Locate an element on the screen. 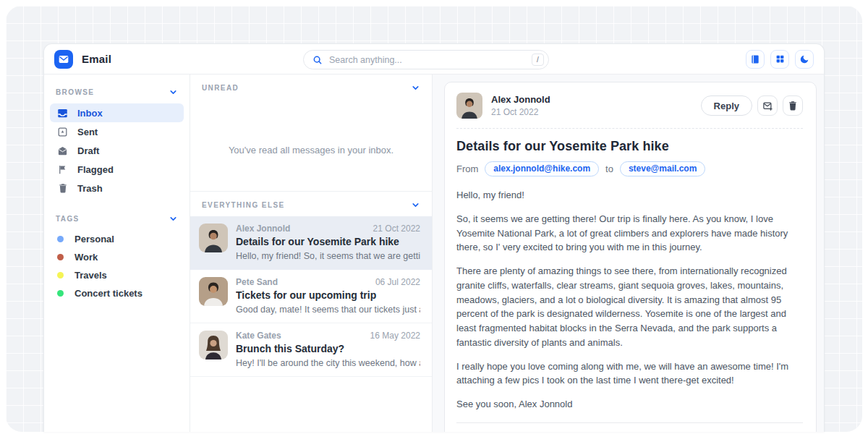  detail-sender-name: Alex Jonnold is located at coordinates (521, 100).